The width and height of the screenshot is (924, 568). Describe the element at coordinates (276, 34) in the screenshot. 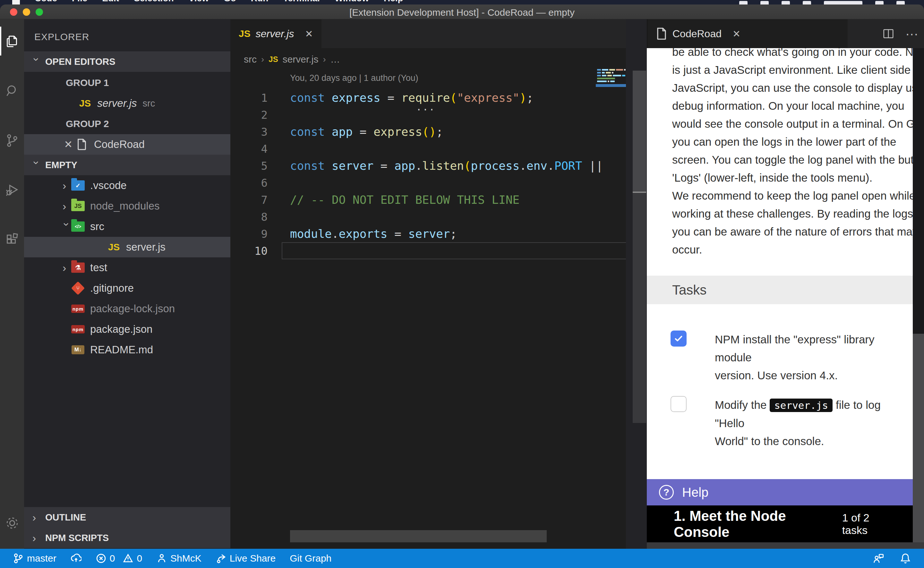

I see `tab-server-js: JS server.js ✕` at that location.